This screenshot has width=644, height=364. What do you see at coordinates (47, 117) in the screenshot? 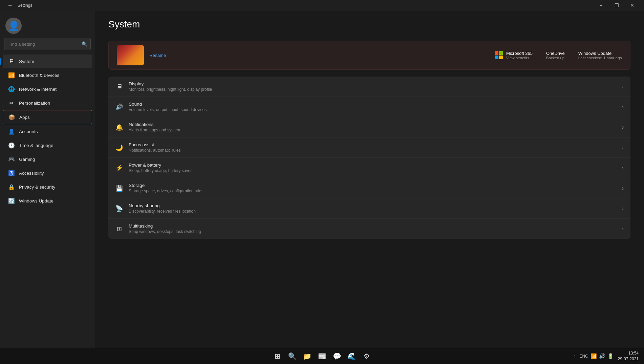
I see `sidebar-item-apps: 📦 Apps` at bounding box center [47, 117].